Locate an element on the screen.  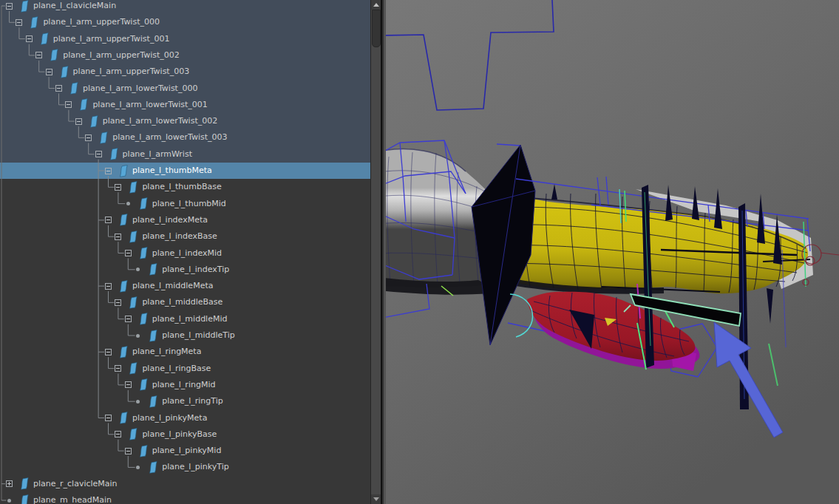
tree-item-plane_l_arm_lowerTwist_003: plane_l_arm_lowerTwist_003 is located at coordinates (185, 137).